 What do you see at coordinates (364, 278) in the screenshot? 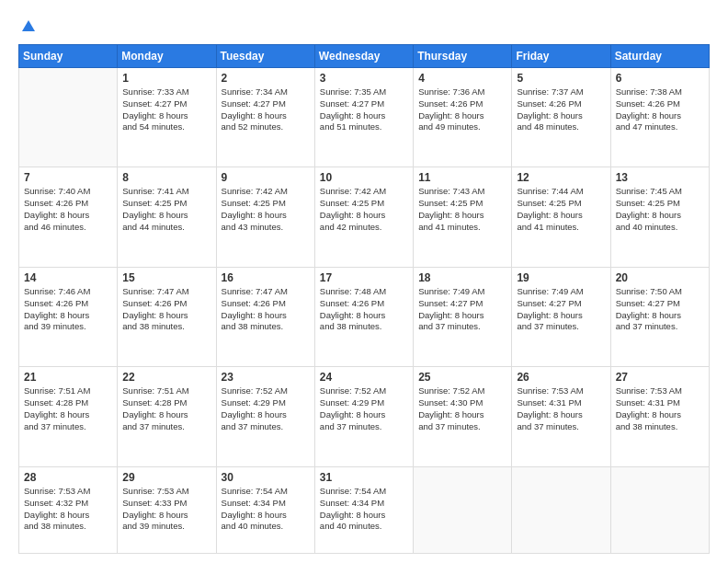
I see `day-number: 17` at bounding box center [364, 278].